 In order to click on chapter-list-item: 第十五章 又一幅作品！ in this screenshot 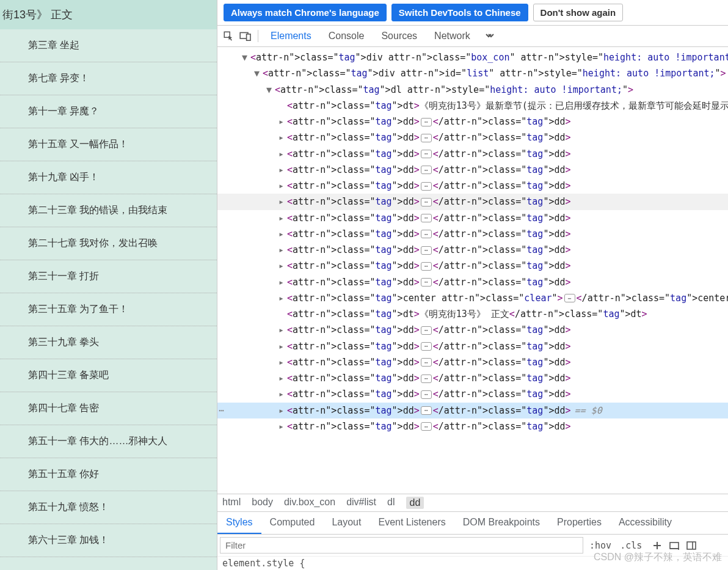, I will do `click(109, 145)`.